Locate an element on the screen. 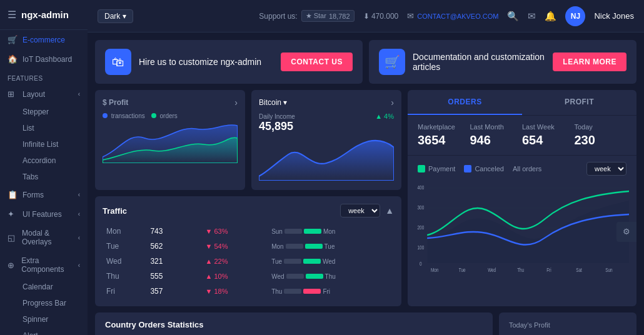 This screenshot has height=335, width=644. sidebar-sub-label: Stepper is located at coordinates (36, 112).